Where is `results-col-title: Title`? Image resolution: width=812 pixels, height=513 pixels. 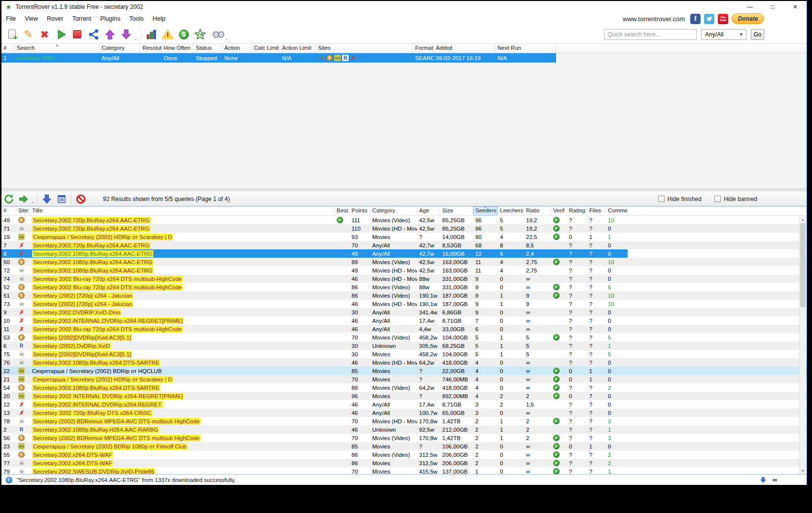 results-col-title: Title is located at coordinates (182, 211).